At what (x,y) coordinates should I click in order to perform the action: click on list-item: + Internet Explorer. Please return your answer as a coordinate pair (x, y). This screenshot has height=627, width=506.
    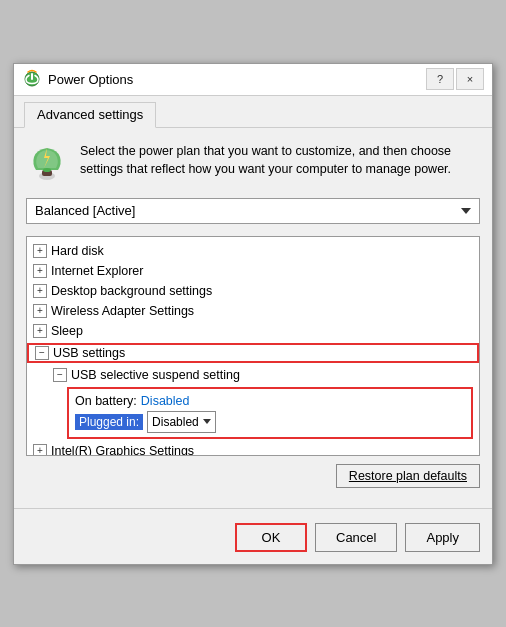
    Looking at the image, I should click on (253, 271).